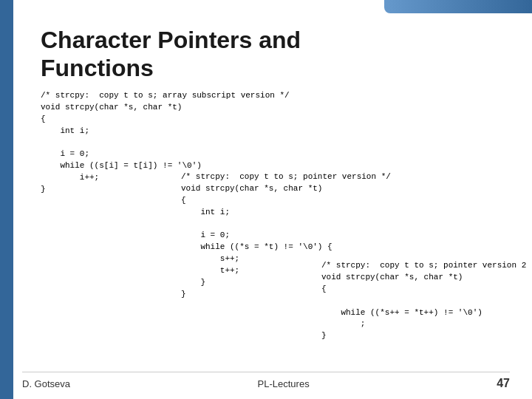 Image resolution: width=532 pixels, height=399 pixels. I want to click on footer-page-number: 47, so click(503, 383).